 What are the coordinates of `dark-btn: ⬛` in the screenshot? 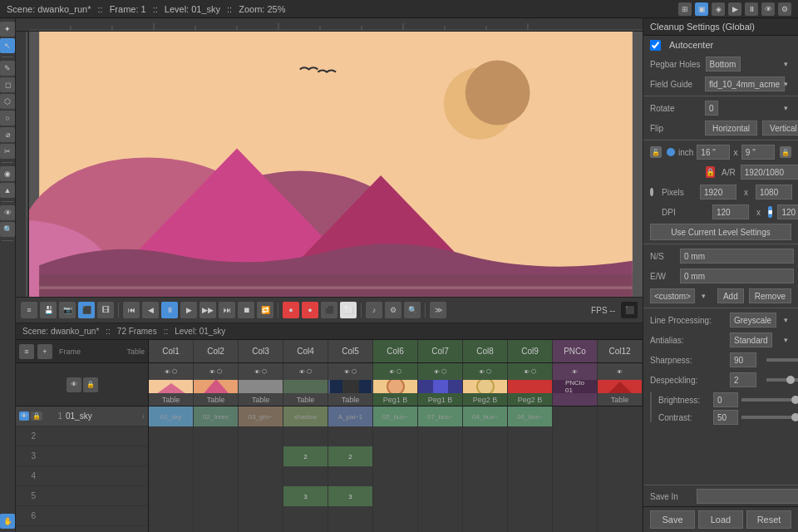 It's located at (629, 310).